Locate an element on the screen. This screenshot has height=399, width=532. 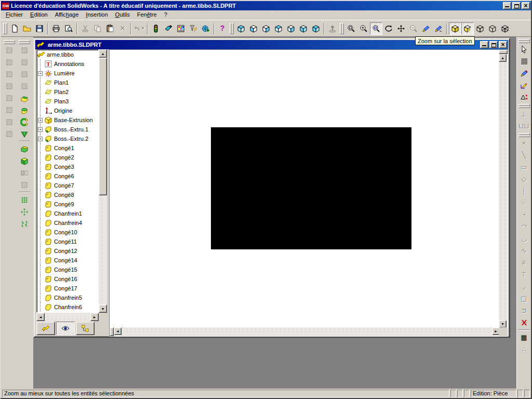
tree-item: Origine is located at coordinates (68, 111).